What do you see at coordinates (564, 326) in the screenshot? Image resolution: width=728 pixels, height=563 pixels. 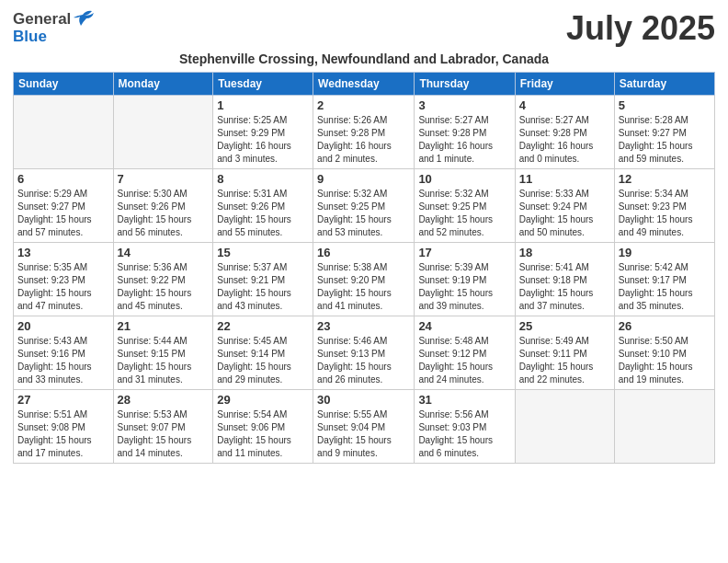 I see `day-number: 25` at bounding box center [564, 326].